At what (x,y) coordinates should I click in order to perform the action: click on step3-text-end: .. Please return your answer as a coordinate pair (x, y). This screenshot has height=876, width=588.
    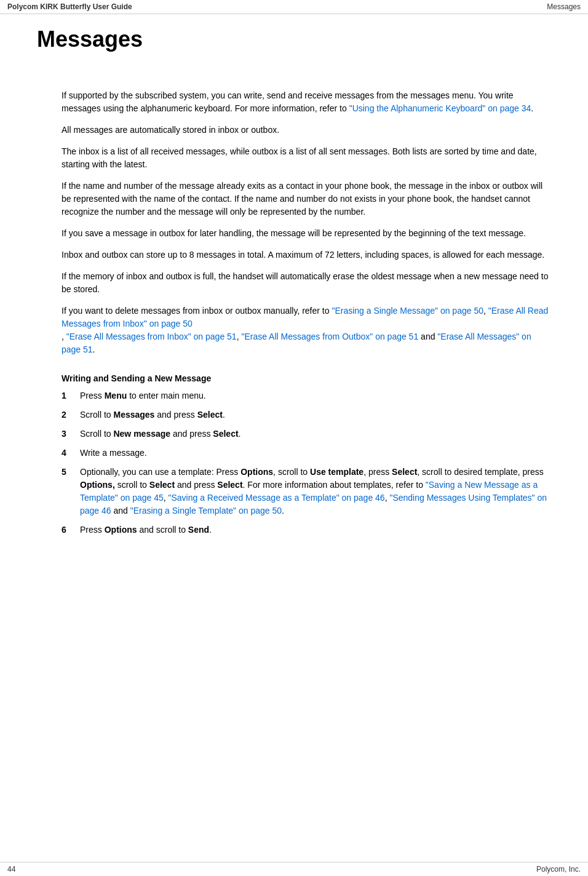
    Looking at the image, I should click on (240, 434).